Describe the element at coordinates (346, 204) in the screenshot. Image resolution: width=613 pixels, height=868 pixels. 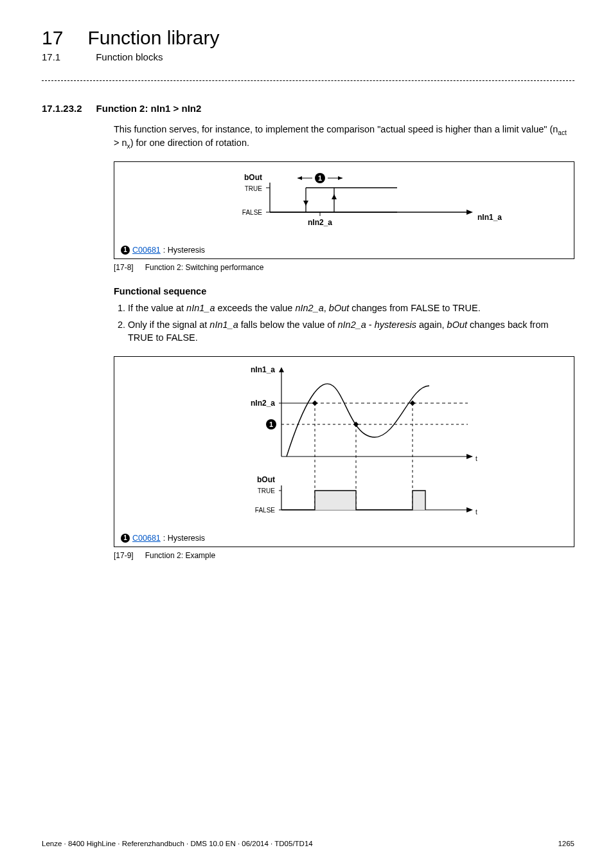
I see `switching-performance-diagram: bOut TRUE FALSE` at that location.